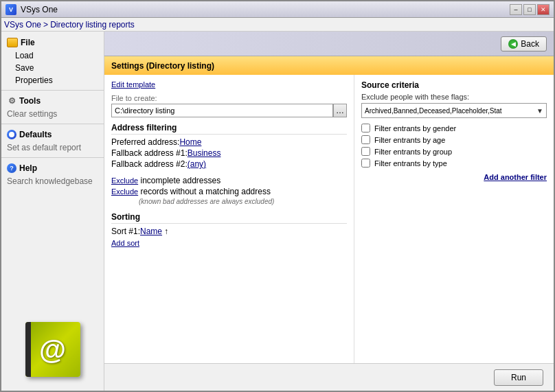  Describe the element at coordinates (190, 142) in the screenshot. I see `preferred-addr-link: Home` at that location.